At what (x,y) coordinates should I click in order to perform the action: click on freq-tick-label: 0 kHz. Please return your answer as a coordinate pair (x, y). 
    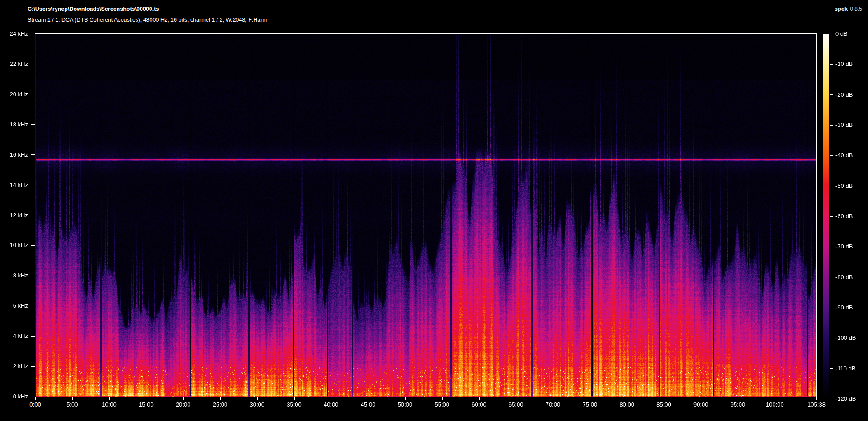
    Looking at the image, I should click on (14, 397).